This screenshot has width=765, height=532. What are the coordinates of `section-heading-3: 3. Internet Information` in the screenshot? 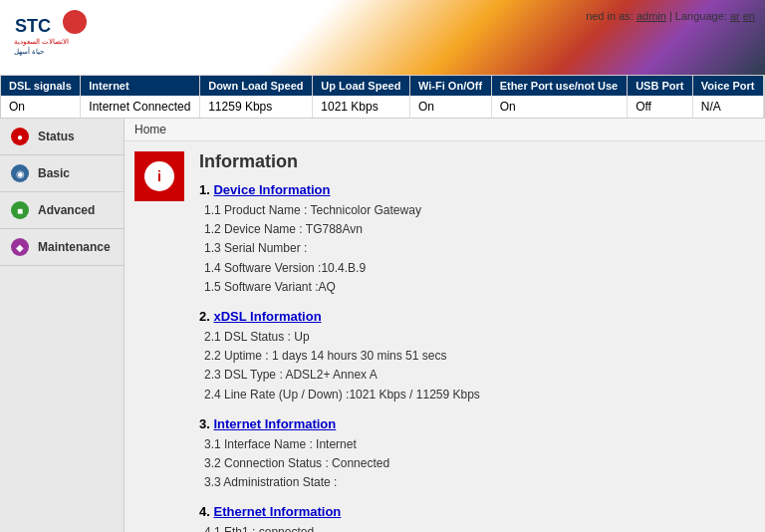 It's located at (477, 424).